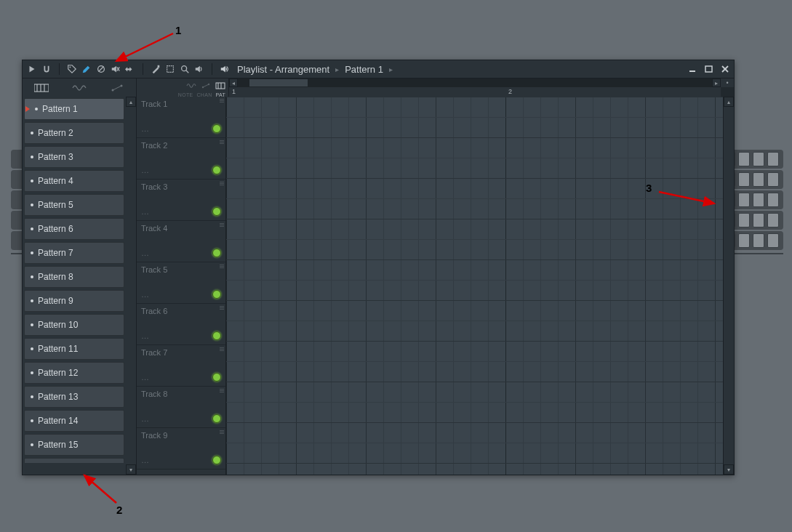 The width and height of the screenshot is (792, 532). What do you see at coordinates (41, 88) in the screenshot?
I see `pianoroll-tab-icon` at bounding box center [41, 88].